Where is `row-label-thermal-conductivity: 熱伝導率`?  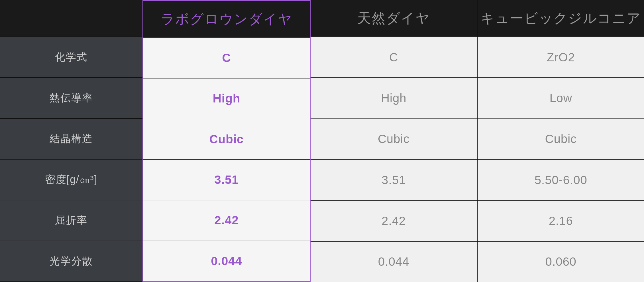
row-label-thermal-conductivity: 熱伝導率 is located at coordinates (71, 98).